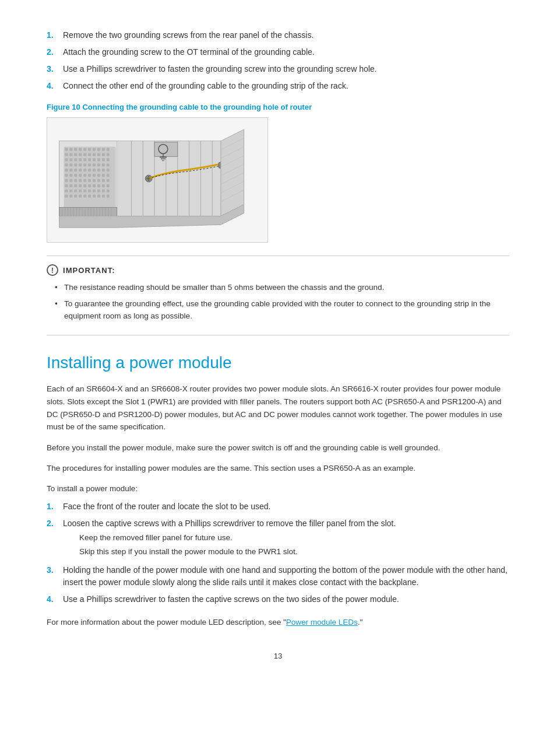  What do you see at coordinates (52, 538) in the screenshot?
I see `install-step-num-2: 2.` at bounding box center [52, 538].